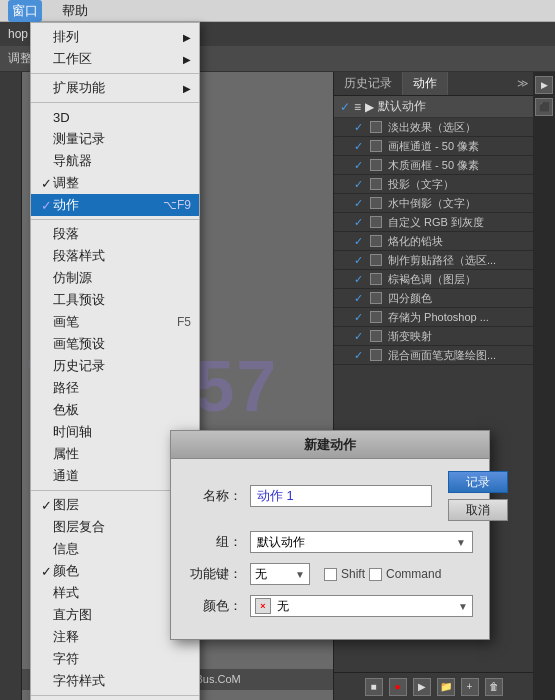  I want to click on tab-actions: 动作, so click(426, 84).